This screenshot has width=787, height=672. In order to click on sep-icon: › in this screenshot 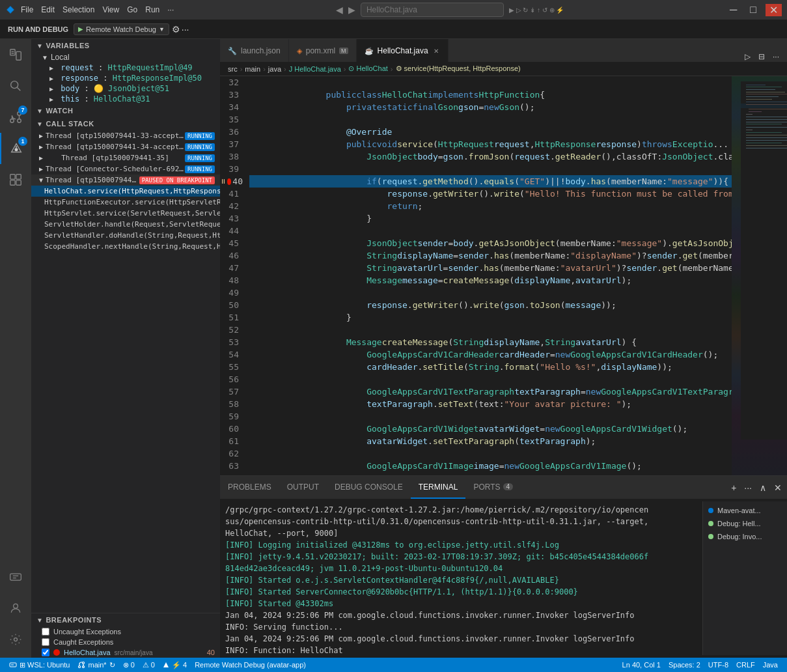, I will do `click(392, 69)`.